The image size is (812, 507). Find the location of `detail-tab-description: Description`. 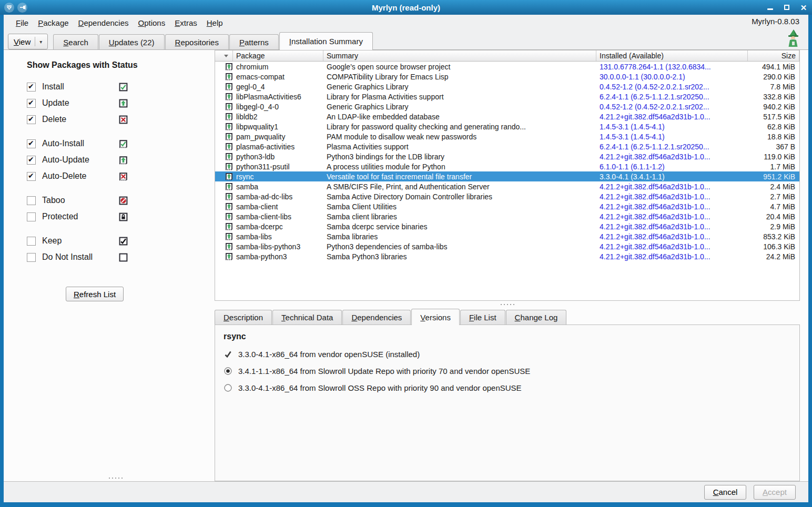

detail-tab-description: Description is located at coordinates (243, 317).